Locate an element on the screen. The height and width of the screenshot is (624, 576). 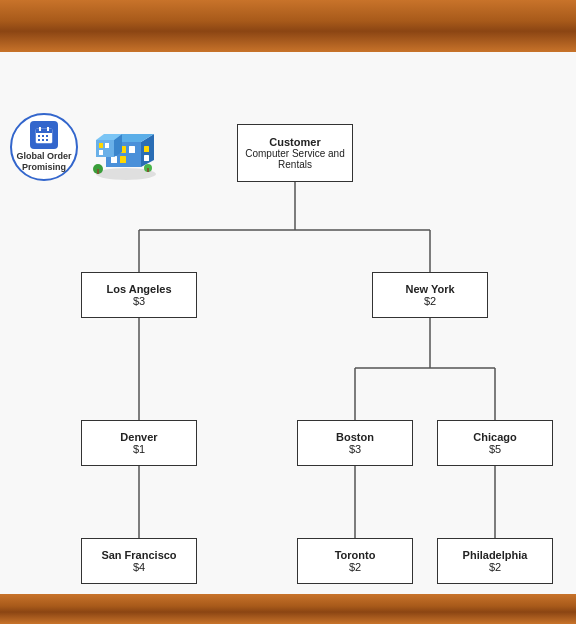
node-denver-value: $1 is located at coordinates (139, 449).